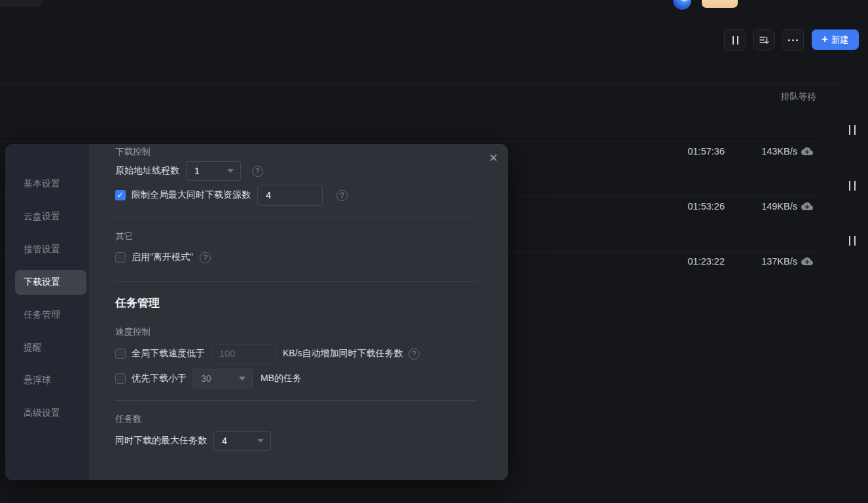  I want to click on task-speed: 137KB/s, so click(765, 261).